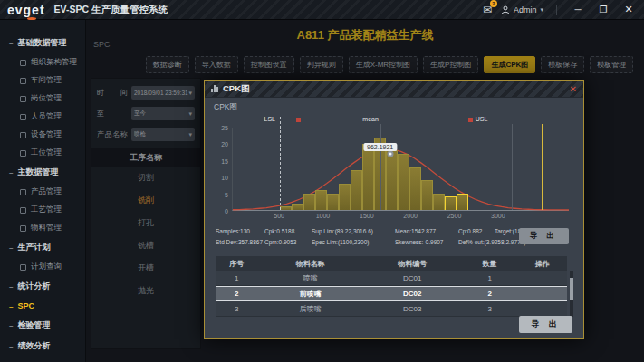  I want to click on sidebar-item-label: 岗位管理, so click(46, 99).